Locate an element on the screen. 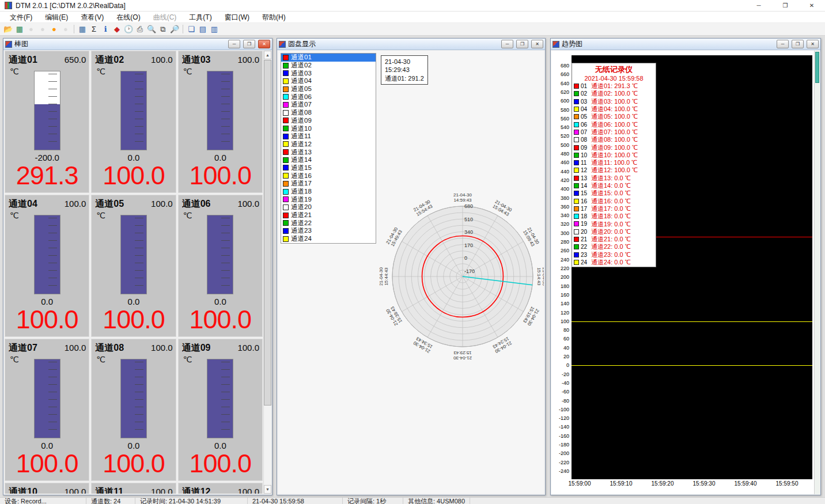 The width and height of the screenshot is (825, 504). dial-window-restore-button: ❐ is located at coordinates (522, 44).